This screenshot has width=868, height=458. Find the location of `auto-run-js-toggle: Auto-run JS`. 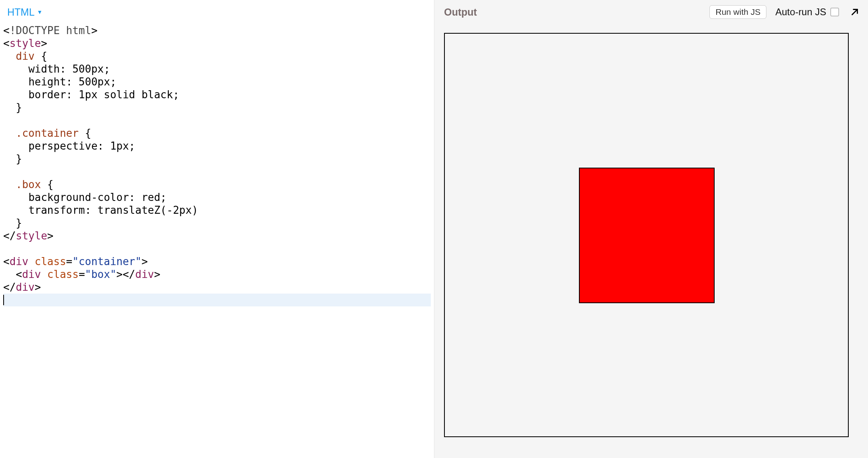

auto-run-js-toggle: Auto-run JS is located at coordinates (807, 12).